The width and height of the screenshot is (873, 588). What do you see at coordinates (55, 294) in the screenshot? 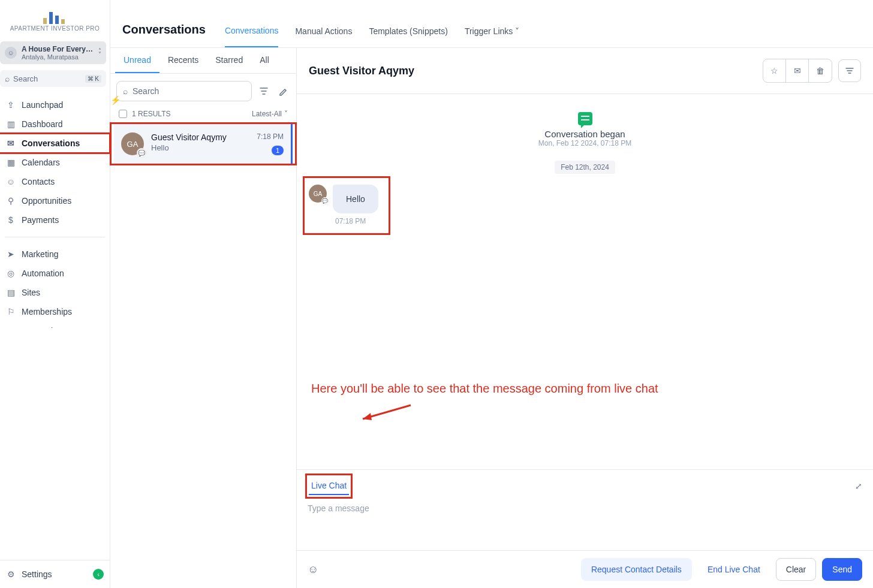
I see `sidebar: APARTMENT INVESTOR PRO ☺ A House For Eve…` at bounding box center [55, 294].